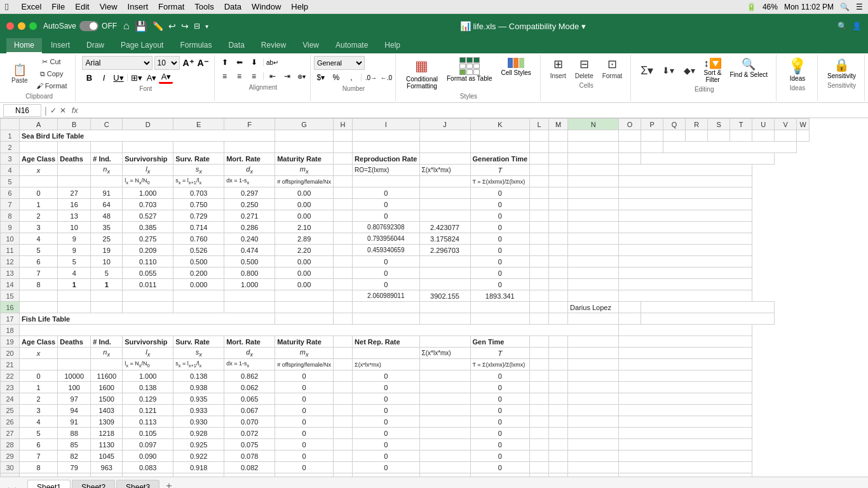 The height and width of the screenshot is (488, 868). I want to click on cell-e23: 0.938, so click(199, 388).